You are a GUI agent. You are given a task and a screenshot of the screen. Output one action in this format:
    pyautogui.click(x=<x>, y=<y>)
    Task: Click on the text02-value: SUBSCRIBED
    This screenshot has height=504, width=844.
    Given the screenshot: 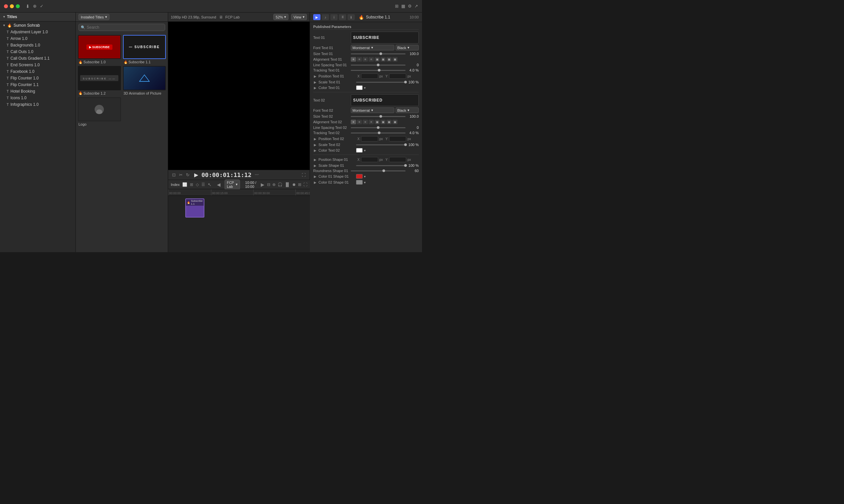 What is the action you would take?
    pyautogui.click(x=385, y=101)
    